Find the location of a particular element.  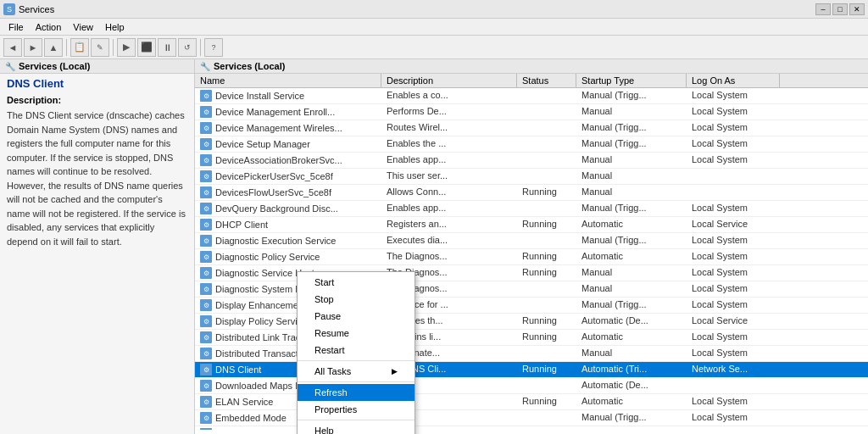

service-name-text: Device Management Wireles... is located at coordinates (279, 128).